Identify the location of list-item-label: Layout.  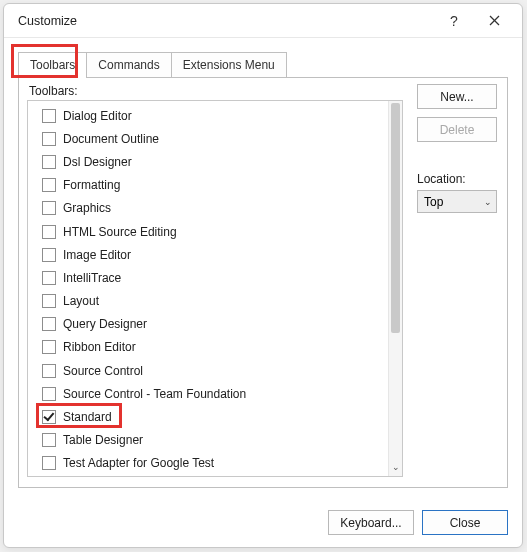
(81, 301).